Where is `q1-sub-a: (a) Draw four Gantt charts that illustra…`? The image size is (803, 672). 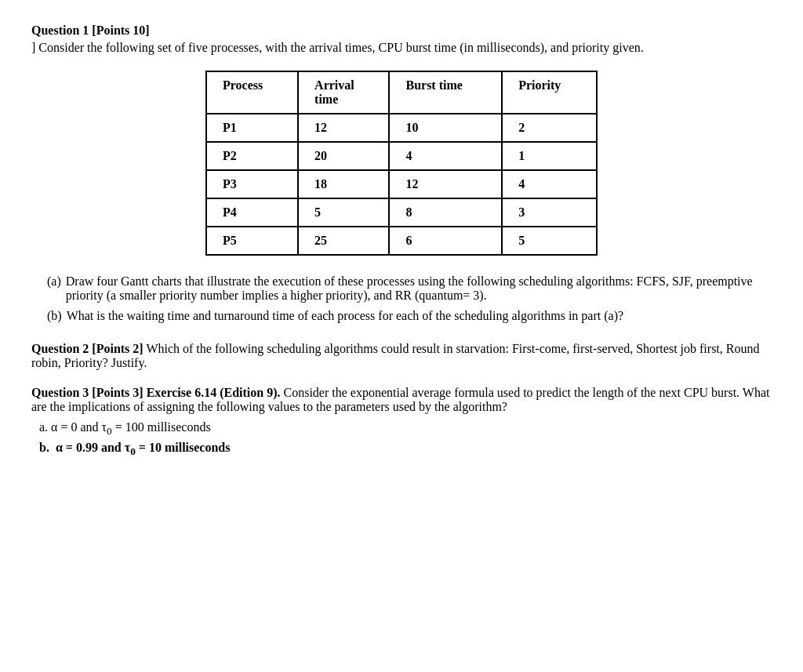 q1-sub-a: (a) Draw four Gantt charts that illustra… is located at coordinates (409, 289).